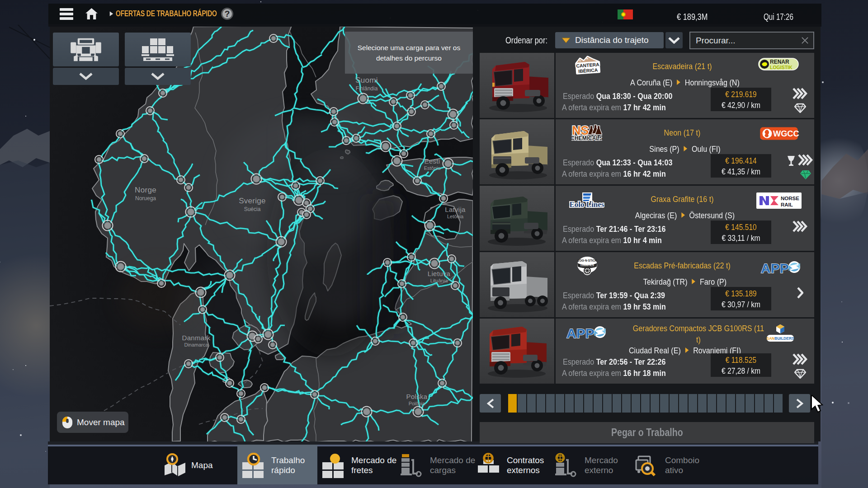 The image size is (868, 488). What do you see at coordinates (587, 265) in the screenshot?
I see `svg-text: LOGISTICS` at bounding box center [587, 265].